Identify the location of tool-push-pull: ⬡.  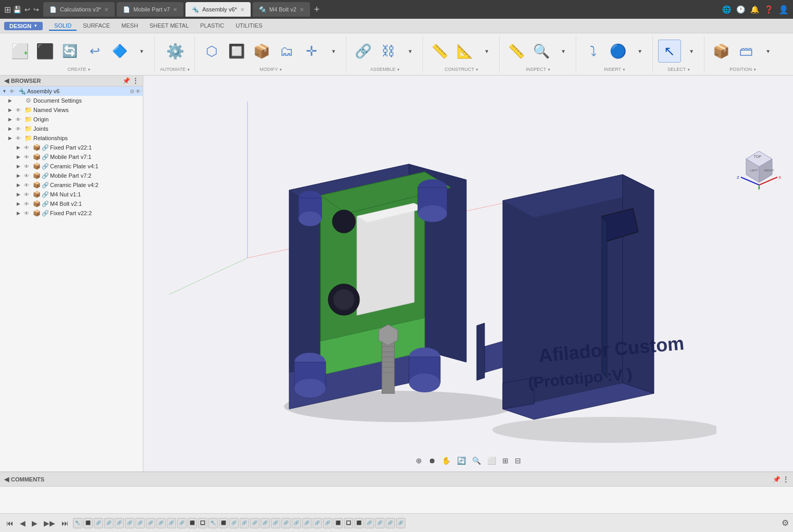
(212, 51).